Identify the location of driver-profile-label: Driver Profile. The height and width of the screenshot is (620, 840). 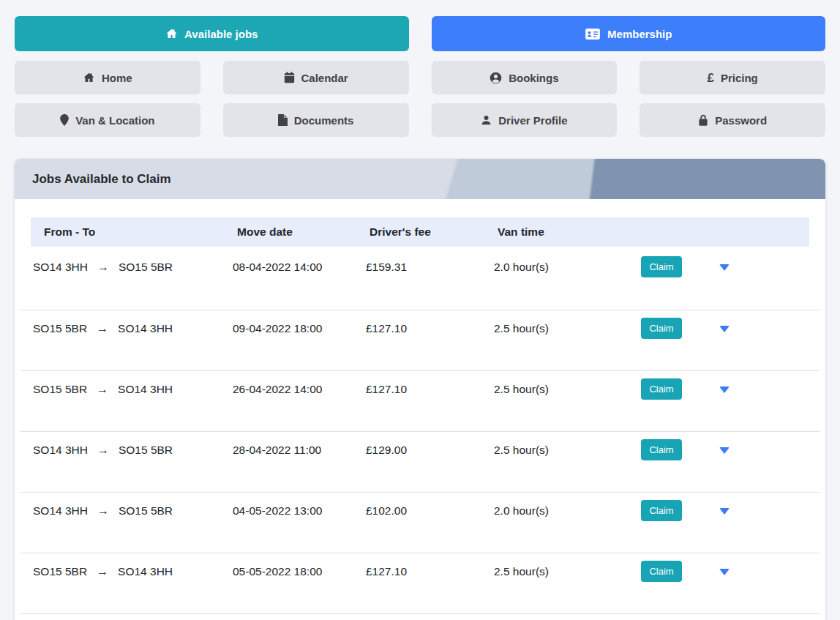
(533, 120).